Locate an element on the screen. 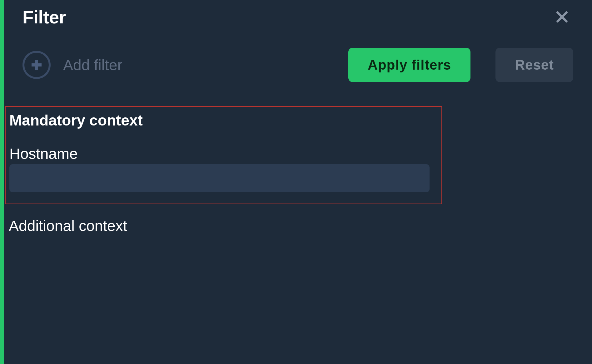 This screenshot has height=364, width=592. panel-header: Filter is located at coordinates (298, 17).